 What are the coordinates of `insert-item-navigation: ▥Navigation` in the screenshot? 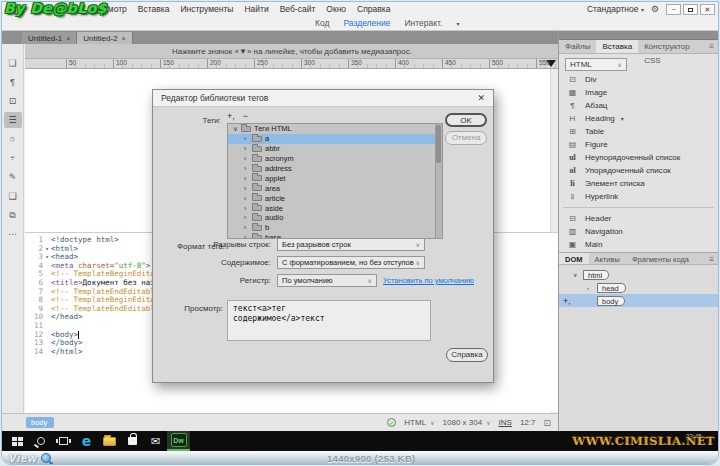 It's located at (638, 232).